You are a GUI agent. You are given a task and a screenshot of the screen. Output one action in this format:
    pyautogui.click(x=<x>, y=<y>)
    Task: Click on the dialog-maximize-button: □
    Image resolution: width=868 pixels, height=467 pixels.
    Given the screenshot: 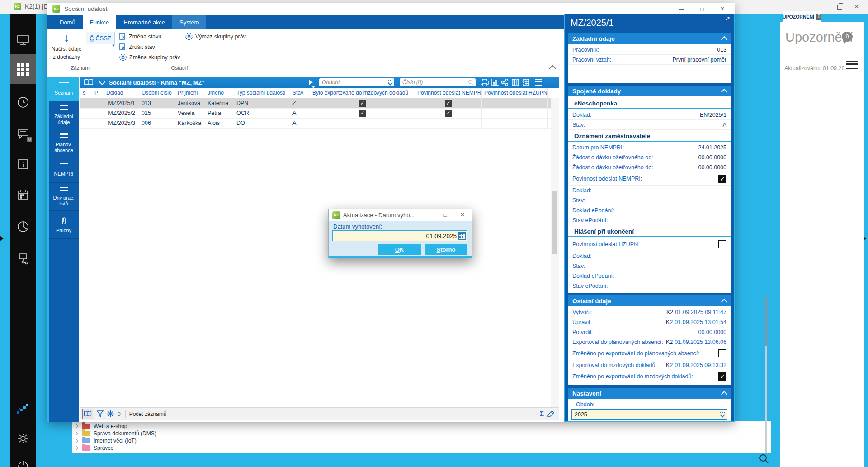 What is the action you would take?
    pyautogui.click(x=445, y=215)
    